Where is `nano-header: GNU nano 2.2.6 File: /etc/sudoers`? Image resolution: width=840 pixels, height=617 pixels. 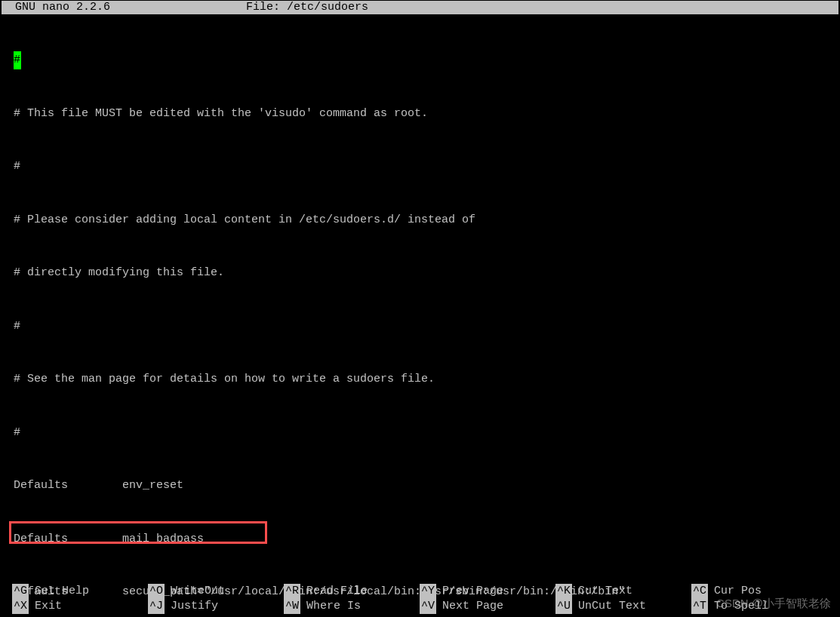 nano-header: GNU nano 2.2.6 File: /etc/sudoers is located at coordinates (420, 8).